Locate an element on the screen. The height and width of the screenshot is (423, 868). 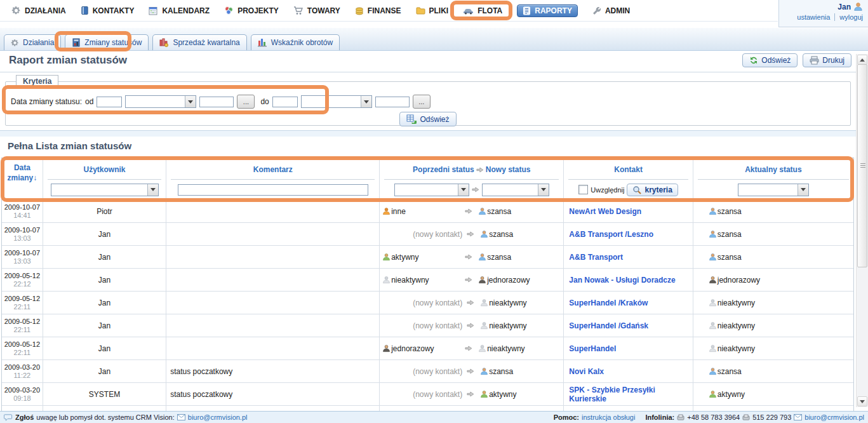
nav-item-towary: TOWARY is located at coordinates (317, 11).